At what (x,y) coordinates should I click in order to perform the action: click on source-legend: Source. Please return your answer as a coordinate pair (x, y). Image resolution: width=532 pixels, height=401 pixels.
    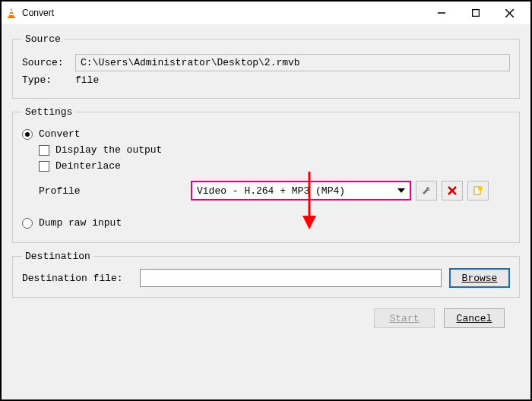
    Looking at the image, I should click on (43, 39).